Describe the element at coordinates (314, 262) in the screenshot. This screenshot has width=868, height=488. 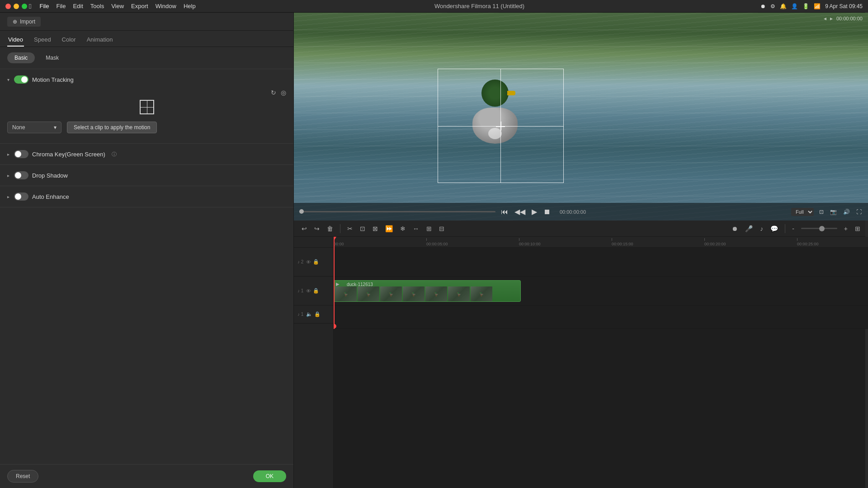
I see `track-label-2: ♪ 2 👁 🔒` at that location.